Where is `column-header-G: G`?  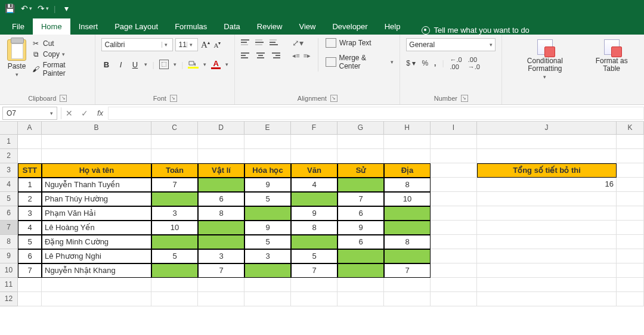 column-header-G: G is located at coordinates (361, 128).